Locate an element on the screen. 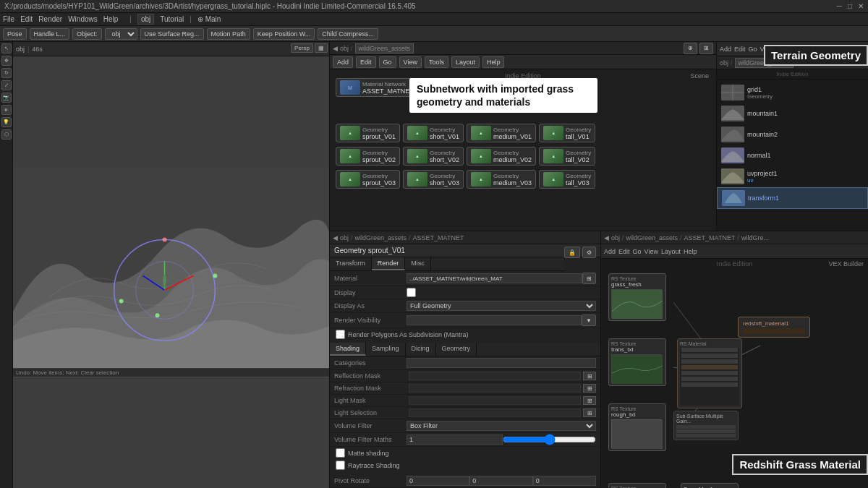 The image size is (868, 488). sidebar-eye-icon: 👁 is located at coordinates (7, 110).